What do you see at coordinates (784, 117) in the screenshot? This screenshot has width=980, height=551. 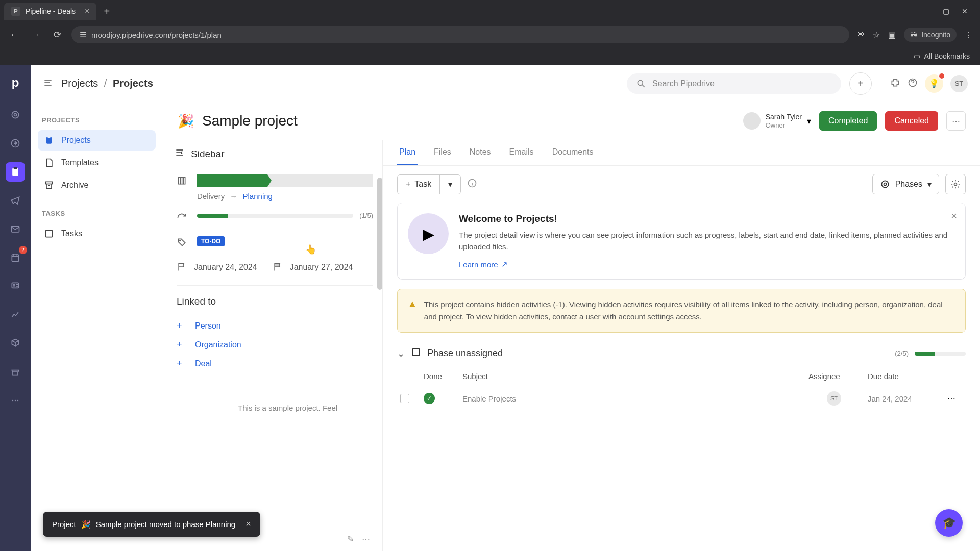 I see `owner-name: Sarah Tyler` at bounding box center [784, 117].